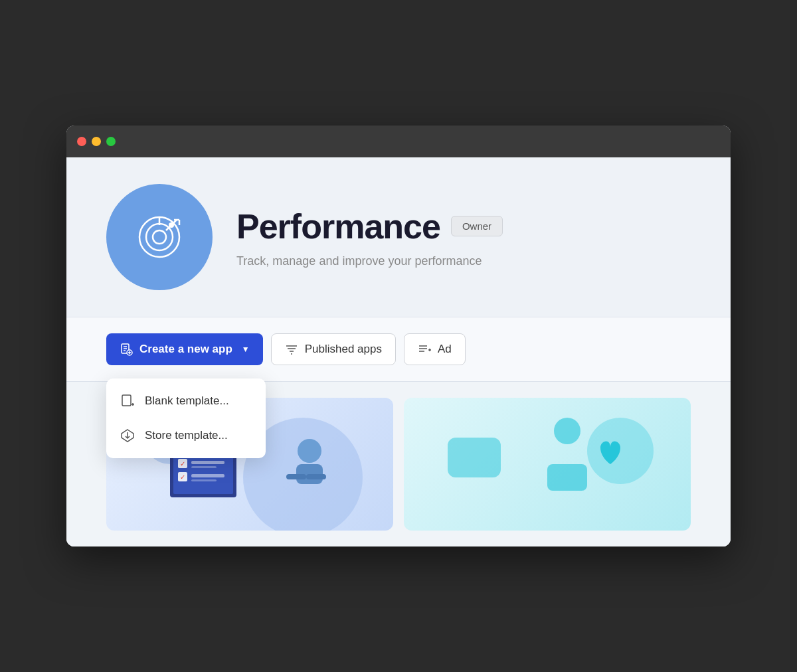 The image size is (797, 672). What do you see at coordinates (96, 141) in the screenshot?
I see `minimize-button` at bounding box center [96, 141].